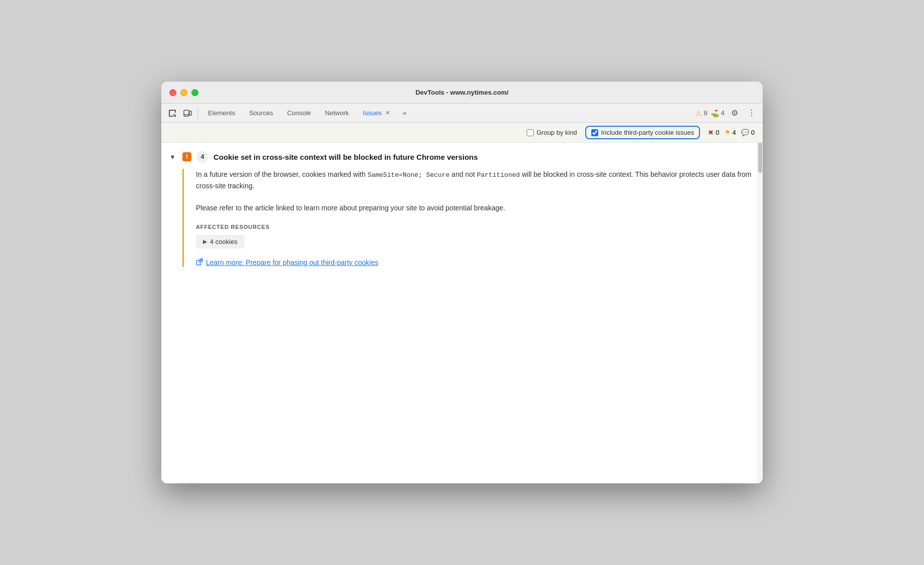  Describe the element at coordinates (462, 133) in the screenshot. I see `issues-filter-bar: Group by kind Include third-party cookie…` at that location.